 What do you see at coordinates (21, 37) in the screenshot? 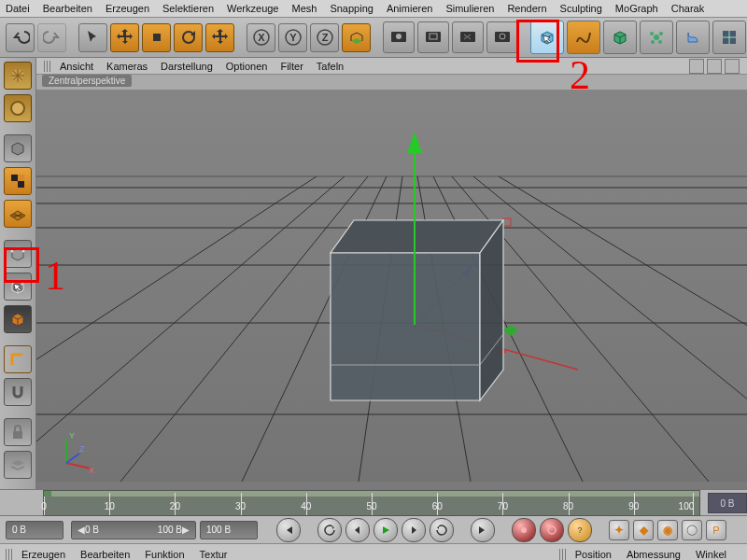
I see `undo-button` at bounding box center [21, 37].